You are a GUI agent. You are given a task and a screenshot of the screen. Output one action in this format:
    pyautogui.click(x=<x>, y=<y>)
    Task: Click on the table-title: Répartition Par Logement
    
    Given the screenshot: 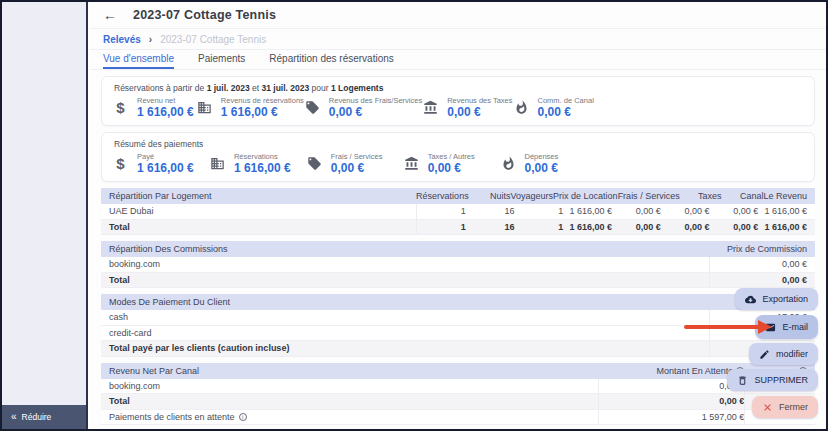 What is the action you would take?
    pyautogui.click(x=262, y=196)
    